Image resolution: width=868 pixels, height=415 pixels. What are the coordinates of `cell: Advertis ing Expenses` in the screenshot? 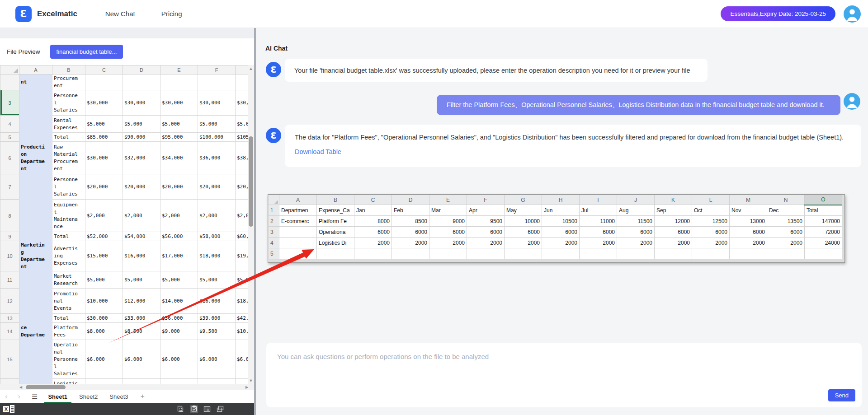 It's located at (69, 256).